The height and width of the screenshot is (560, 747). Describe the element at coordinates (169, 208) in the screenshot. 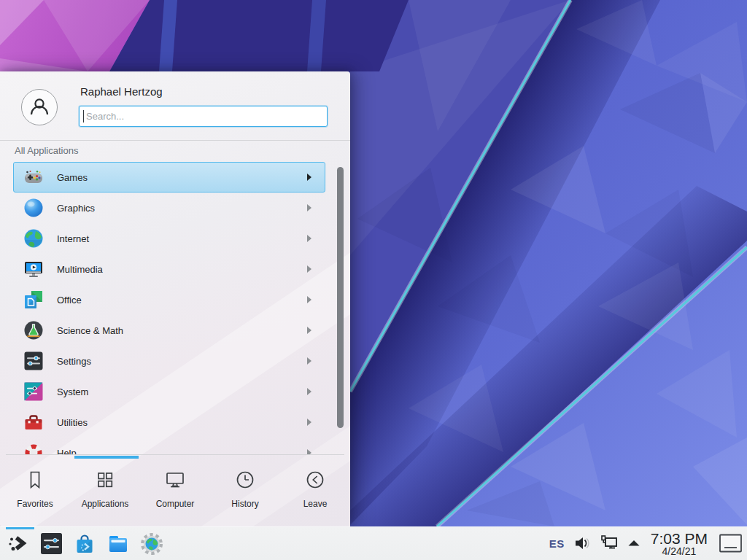

I see `category-graphics: Graphics` at that location.